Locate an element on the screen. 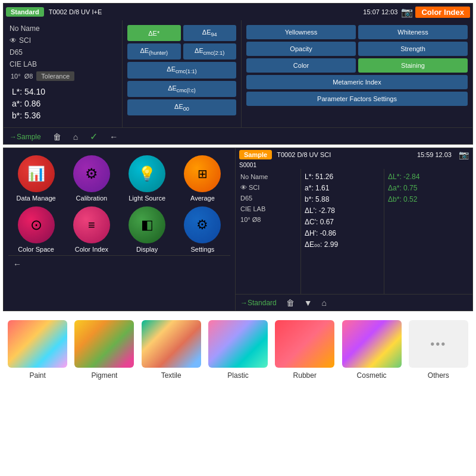  display-label: Display is located at coordinates (147, 249).